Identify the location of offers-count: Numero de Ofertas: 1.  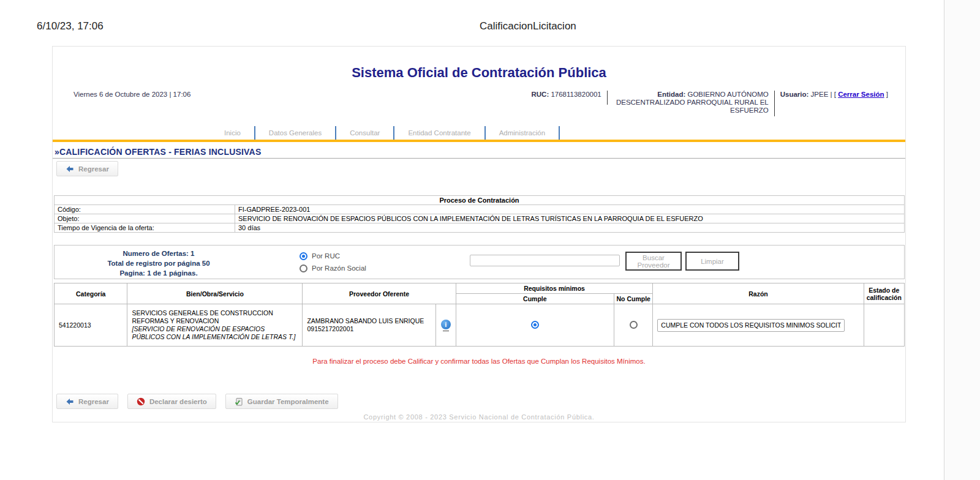
(159, 253).